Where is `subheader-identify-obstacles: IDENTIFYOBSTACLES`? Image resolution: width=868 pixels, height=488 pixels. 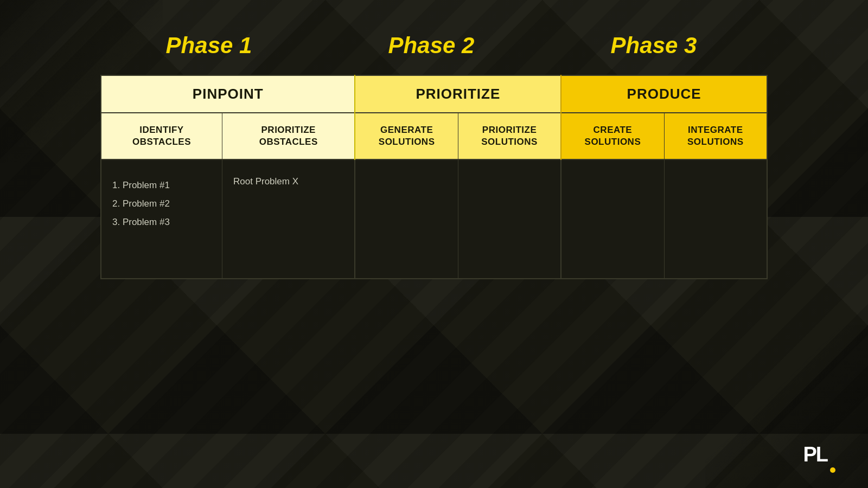
subheader-identify-obstacles: IDENTIFYOBSTACLES is located at coordinates (162, 136).